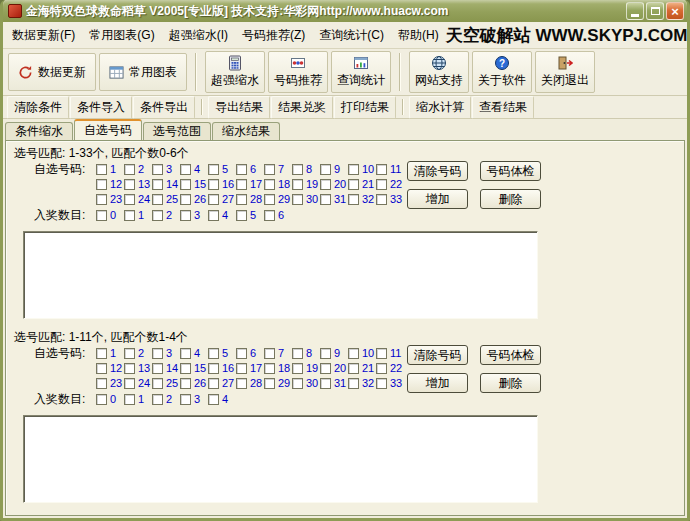 The image size is (690, 521). Describe the element at coordinates (502, 72) in the screenshot. I see `toolbar-about-button: ? 关于软件` at that location.